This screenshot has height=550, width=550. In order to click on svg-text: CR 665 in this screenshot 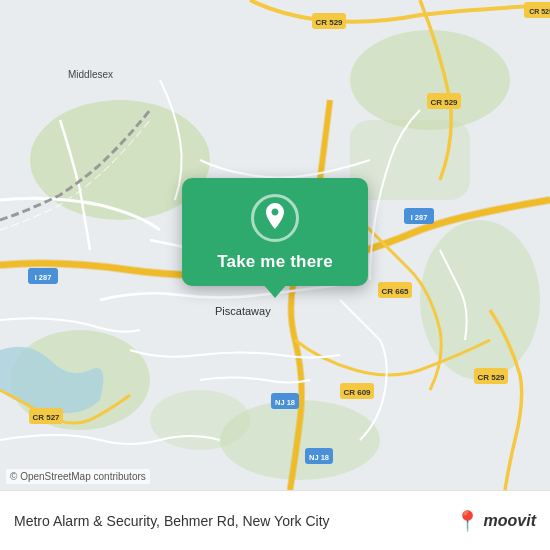, I will do `click(395, 292)`.